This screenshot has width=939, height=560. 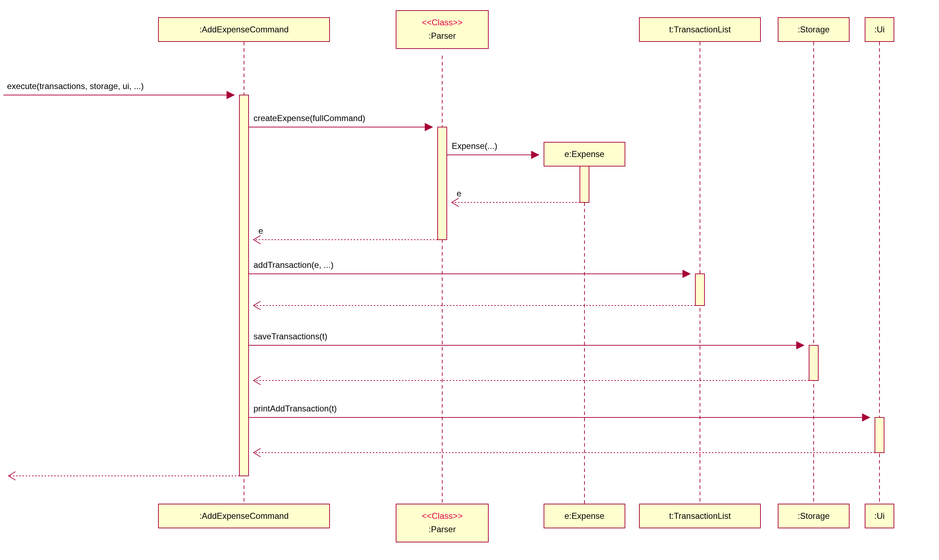 What do you see at coordinates (814, 516) in the screenshot?
I see `participant-storage-bottom-label: :Storage` at bounding box center [814, 516].